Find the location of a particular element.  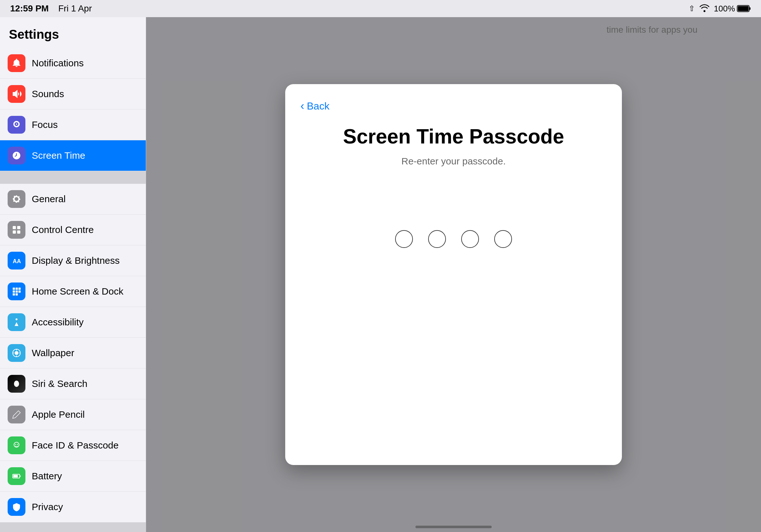

back-label: Back is located at coordinates (318, 106).